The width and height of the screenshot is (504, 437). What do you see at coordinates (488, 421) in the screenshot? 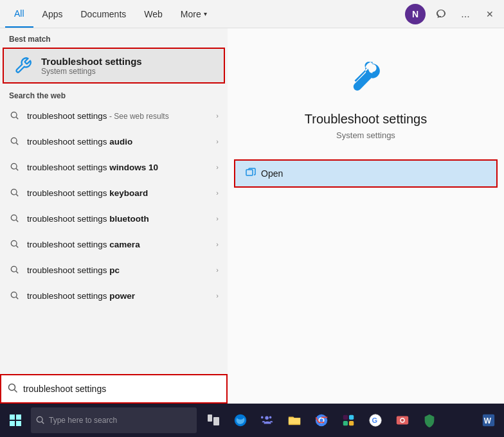
I see `svg-text: W` at bounding box center [488, 421].